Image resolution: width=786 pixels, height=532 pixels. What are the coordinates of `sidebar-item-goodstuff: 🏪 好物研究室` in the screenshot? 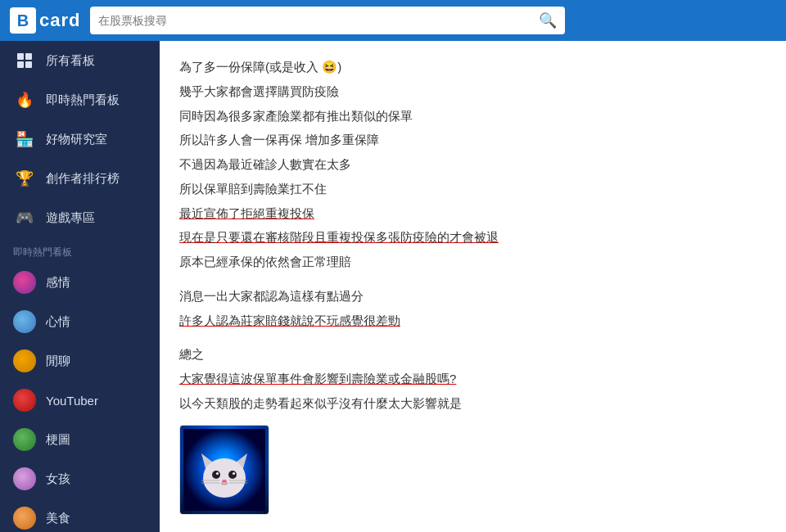 It's located at (80, 139).